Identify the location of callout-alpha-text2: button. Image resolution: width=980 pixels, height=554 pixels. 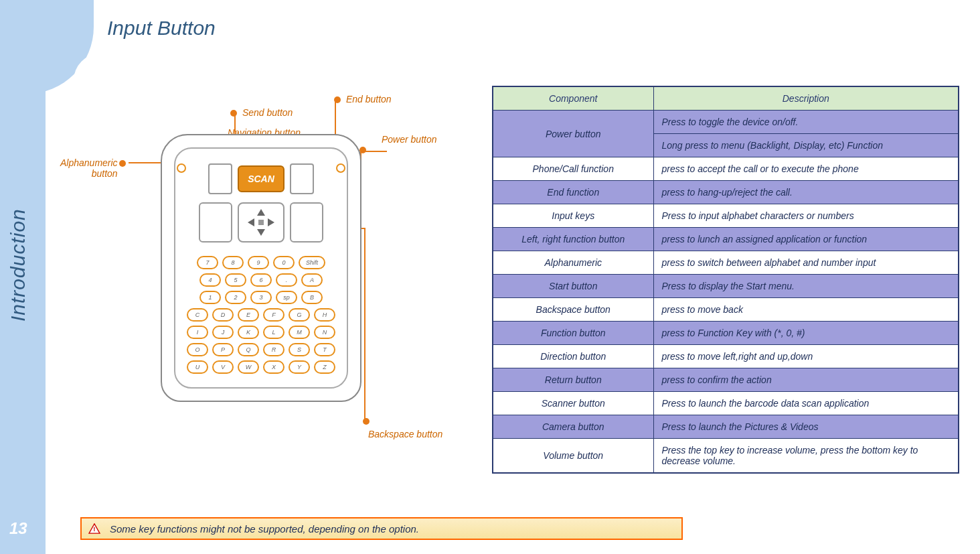
(104, 174).